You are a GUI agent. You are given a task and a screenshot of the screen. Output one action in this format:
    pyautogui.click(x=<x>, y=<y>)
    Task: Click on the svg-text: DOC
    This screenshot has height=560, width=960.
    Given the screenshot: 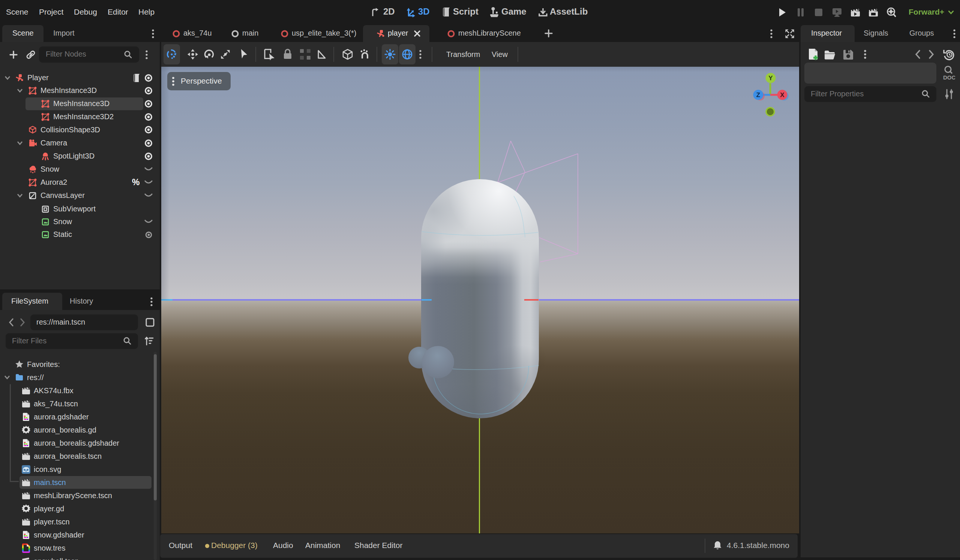 What is the action you would take?
    pyautogui.click(x=949, y=78)
    